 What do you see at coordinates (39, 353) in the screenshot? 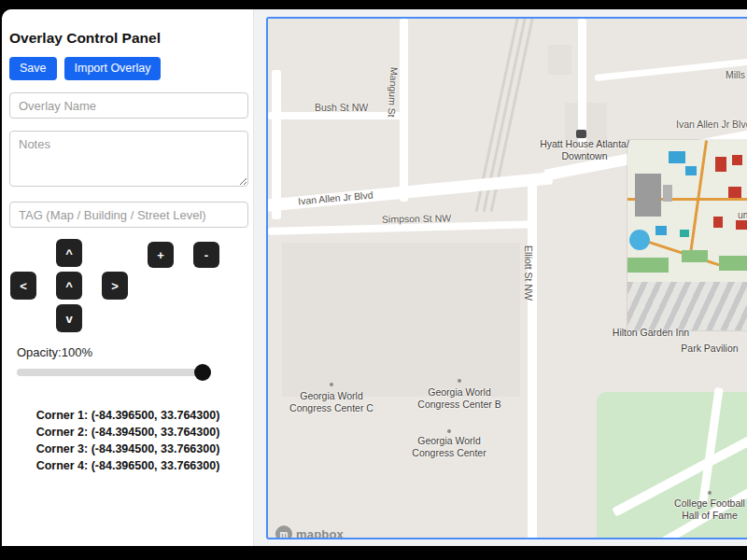
I see `opacity-label: Opacity:` at bounding box center [39, 353].